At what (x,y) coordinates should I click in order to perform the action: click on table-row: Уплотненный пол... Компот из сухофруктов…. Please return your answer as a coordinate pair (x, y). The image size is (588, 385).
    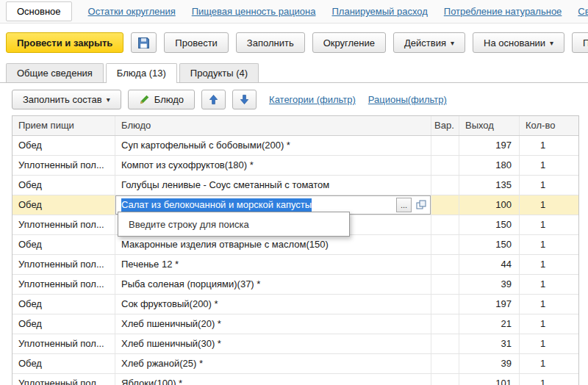
    Looking at the image, I should click on (295, 166).